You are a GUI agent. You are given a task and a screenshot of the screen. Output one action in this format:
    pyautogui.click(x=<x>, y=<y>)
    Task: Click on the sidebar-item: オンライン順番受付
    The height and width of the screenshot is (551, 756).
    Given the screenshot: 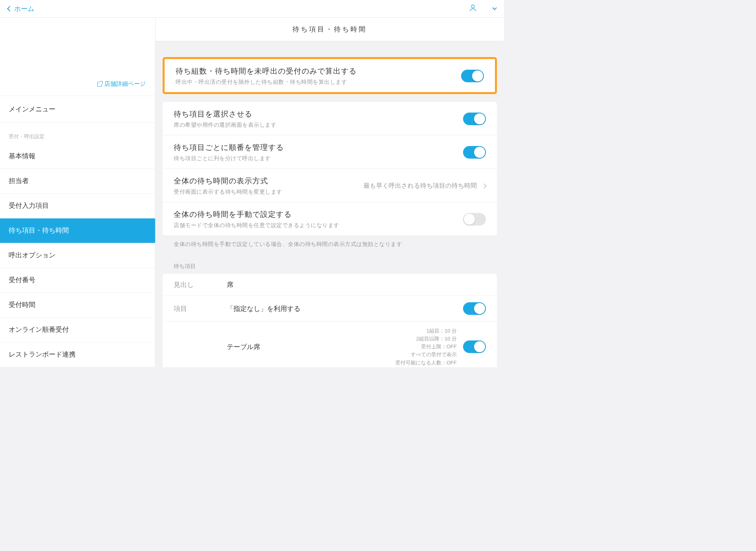 What is the action you would take?
    pyautogui.click(x=78, y=330)
    